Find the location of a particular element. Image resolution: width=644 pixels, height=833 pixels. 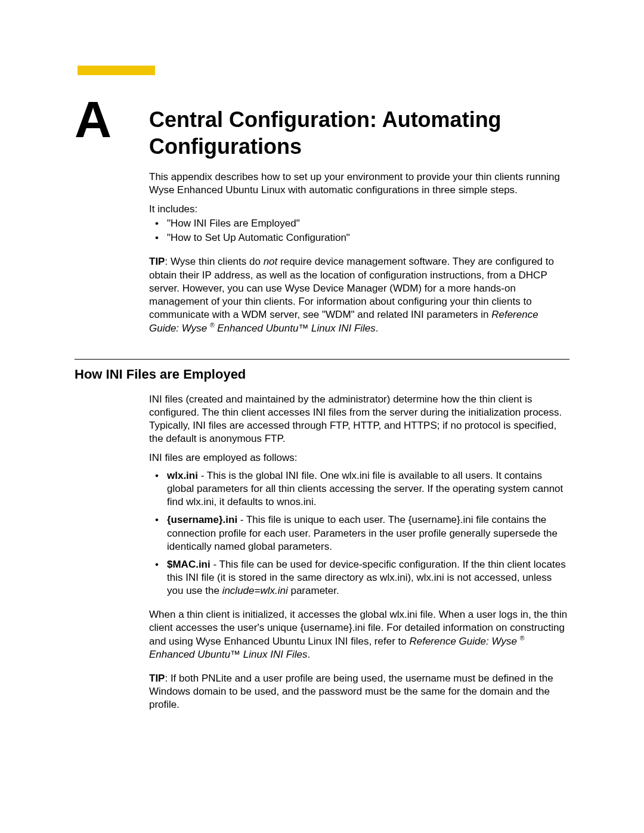

appendix-header: A Central Configuration: Automating Conf… is located at coordinates (322, 129).